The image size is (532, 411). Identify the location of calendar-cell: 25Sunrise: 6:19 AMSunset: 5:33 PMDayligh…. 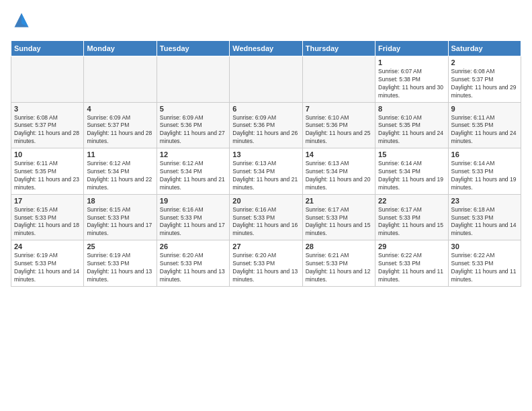
(120, 263).